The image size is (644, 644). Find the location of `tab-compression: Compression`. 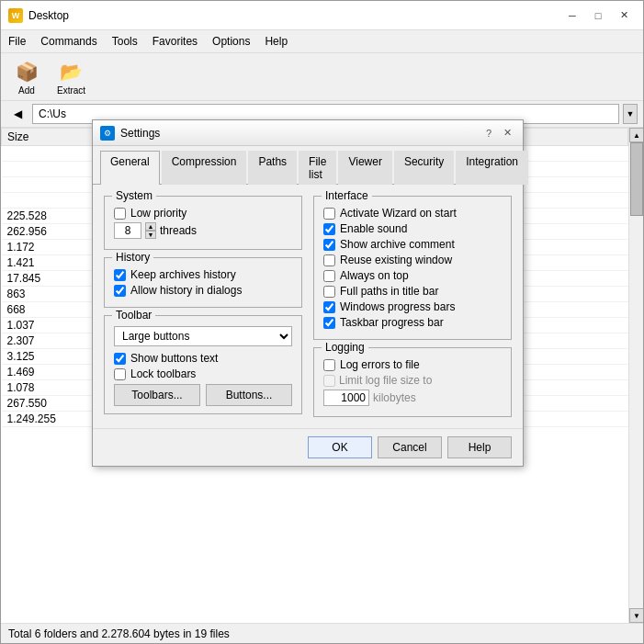

tab-compression: Compression is located at coordinates (204, 167).